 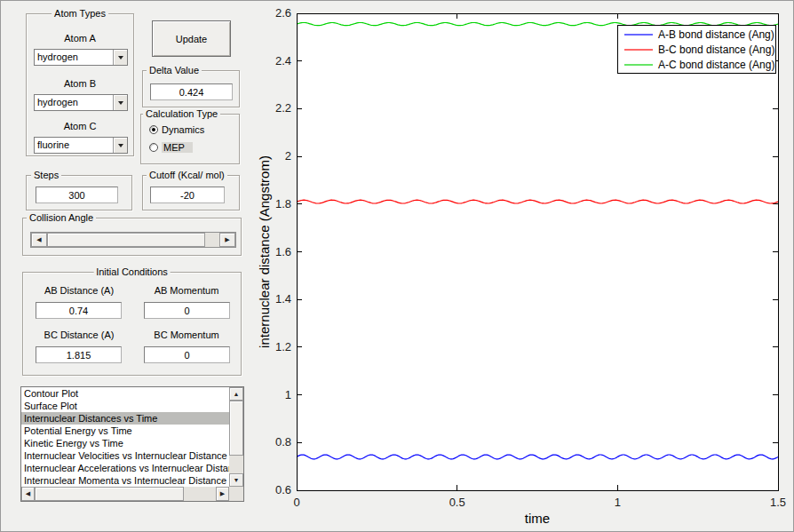 I want to click on atom-c-dropdown-button, so click(x=120, y=146).